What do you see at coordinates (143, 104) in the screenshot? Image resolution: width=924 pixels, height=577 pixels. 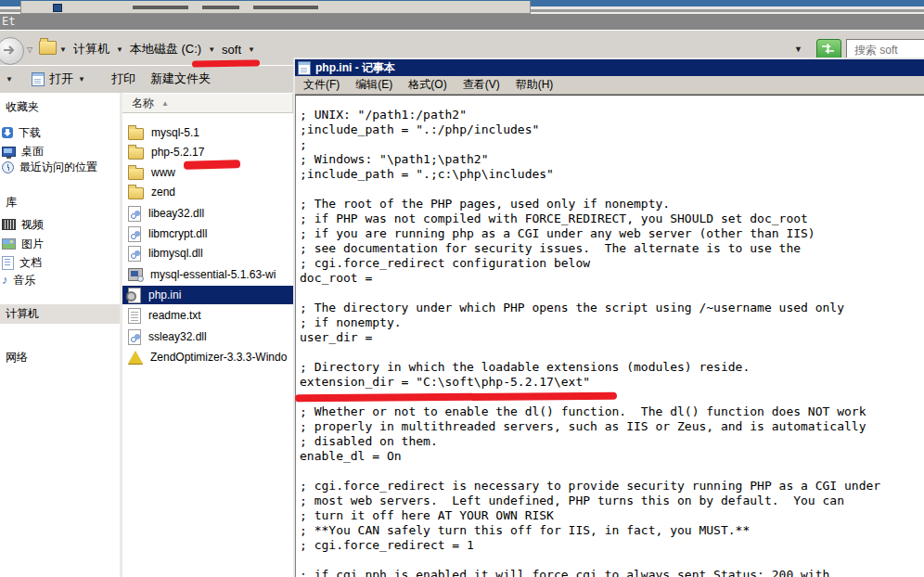 I see `column-header-label: 名称` at bounding box center [143, 104].